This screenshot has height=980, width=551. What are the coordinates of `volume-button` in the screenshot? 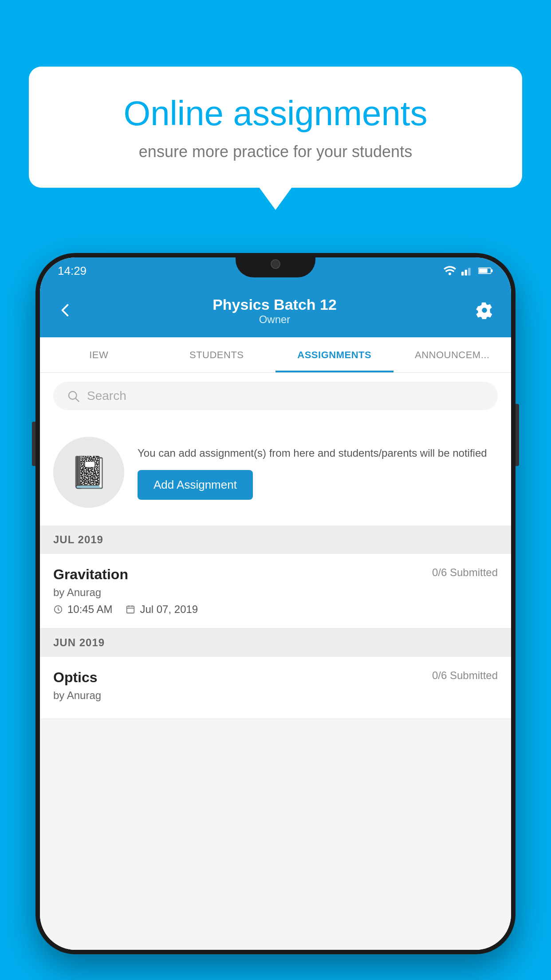 It's located at (34, 444).